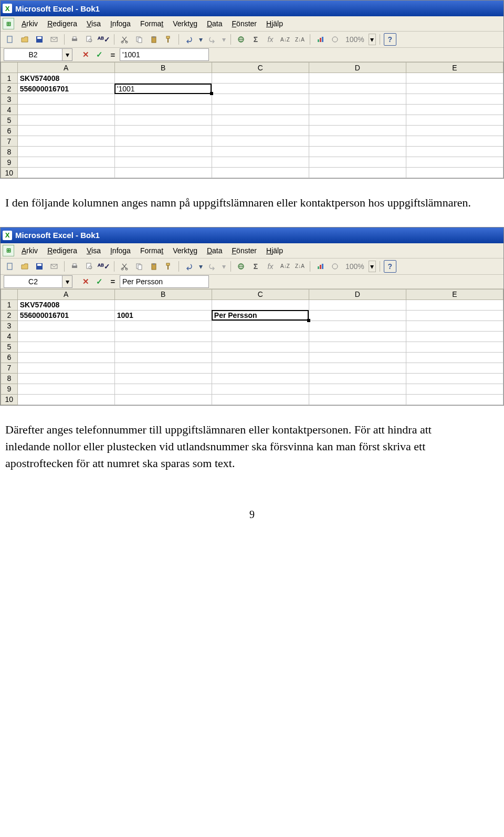  What do you see at coordinates (67, 282) in the screenshot?
I see `name-dropdown-icon: ▾` at bounding box center [67, 282].